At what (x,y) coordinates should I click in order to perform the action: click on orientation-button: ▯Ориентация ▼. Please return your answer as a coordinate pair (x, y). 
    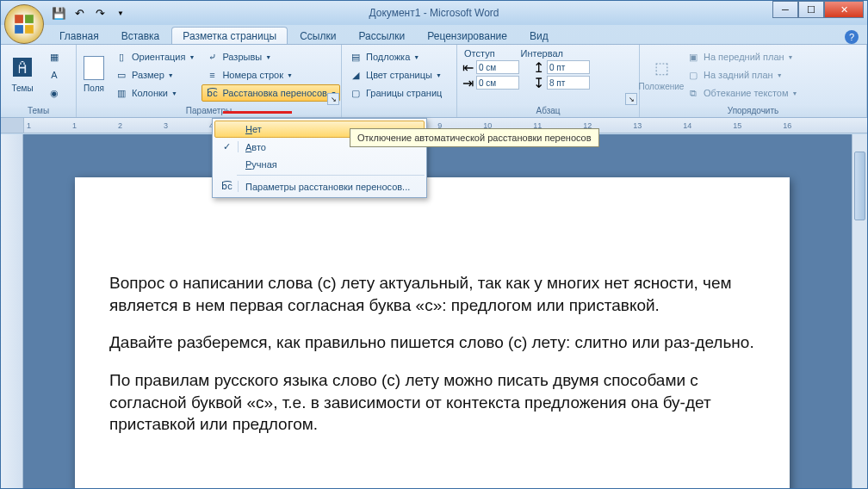
    Looking at the image, I should click on (155, 57).